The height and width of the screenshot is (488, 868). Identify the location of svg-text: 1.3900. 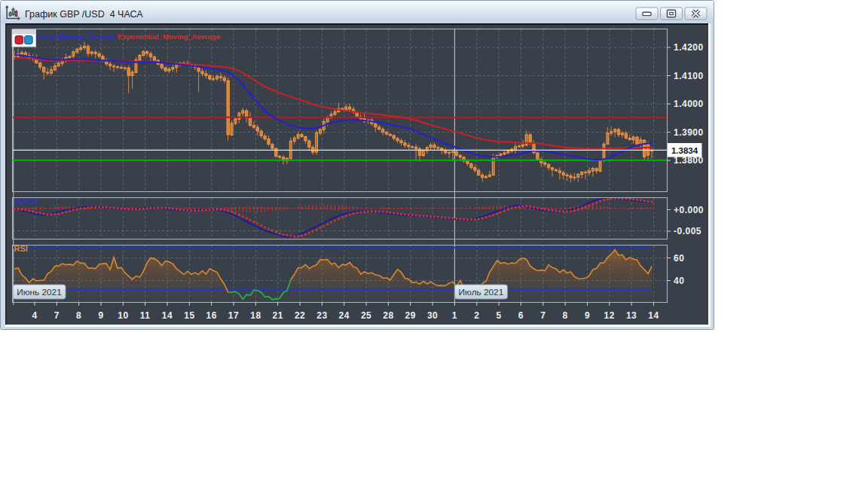
(689, 133).